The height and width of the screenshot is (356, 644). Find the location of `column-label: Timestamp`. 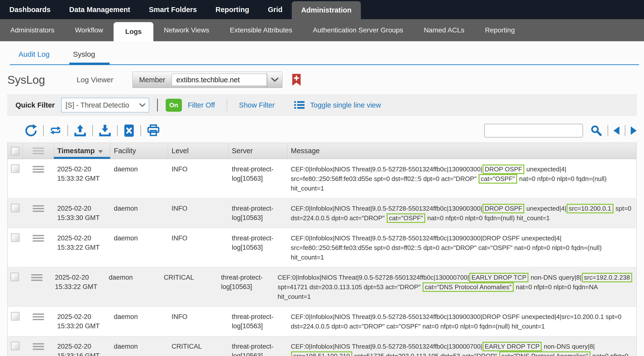

column-label: Timestamp is located at coordinates (76, 151).